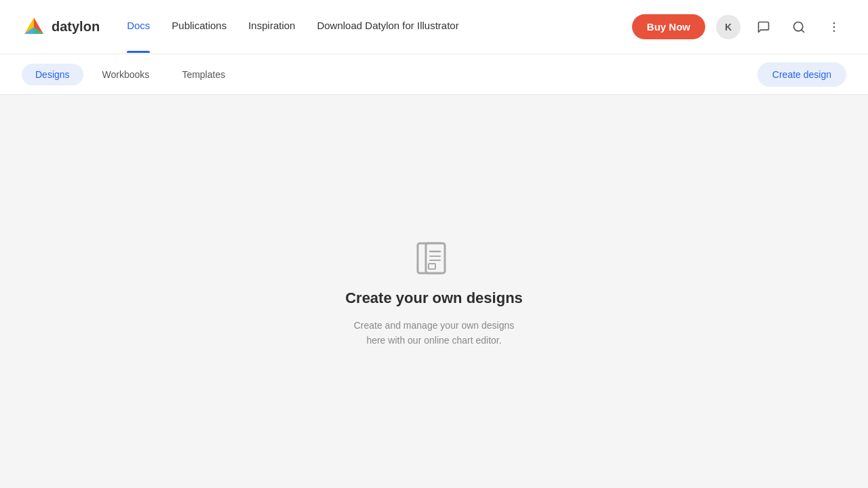 The width and height of the screenshot is (868, 488). Describe the element at coordinates (434, 257) in the screenshot. I see `empty-state-icon` at that location.